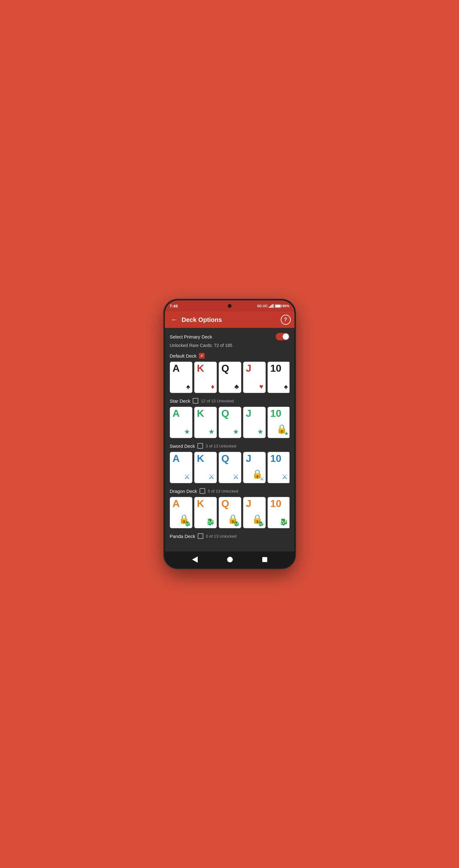  What do you see at coordinates (237, 387) in the screenshot?
I see `card-suit-0-2: ♣` at bounding box center [237, 387].